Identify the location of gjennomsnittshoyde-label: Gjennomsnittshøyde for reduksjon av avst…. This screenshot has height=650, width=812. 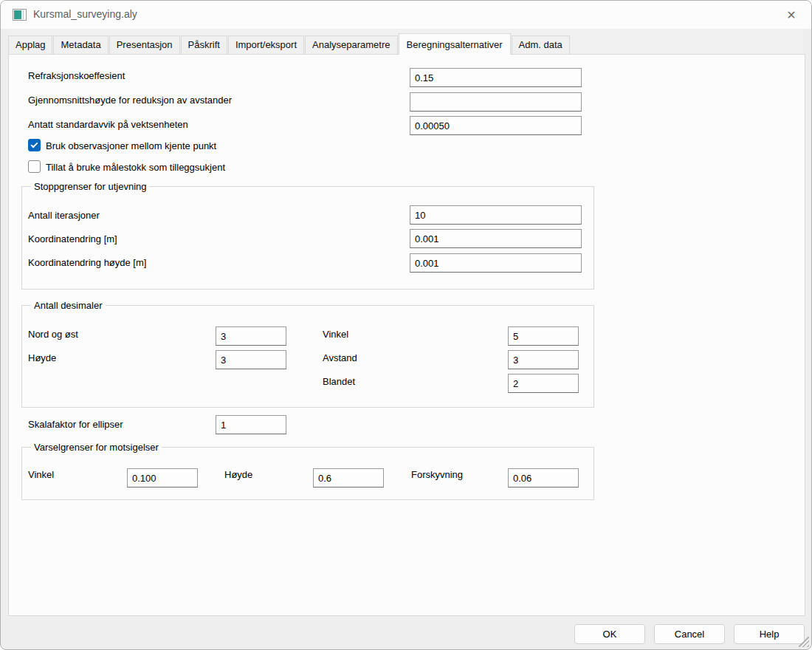
(130, 100).